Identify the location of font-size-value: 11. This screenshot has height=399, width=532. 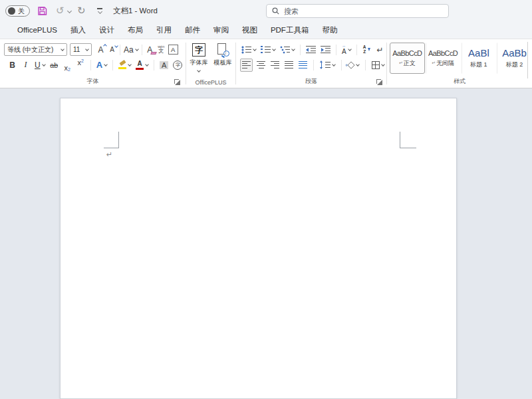
(76, 49).